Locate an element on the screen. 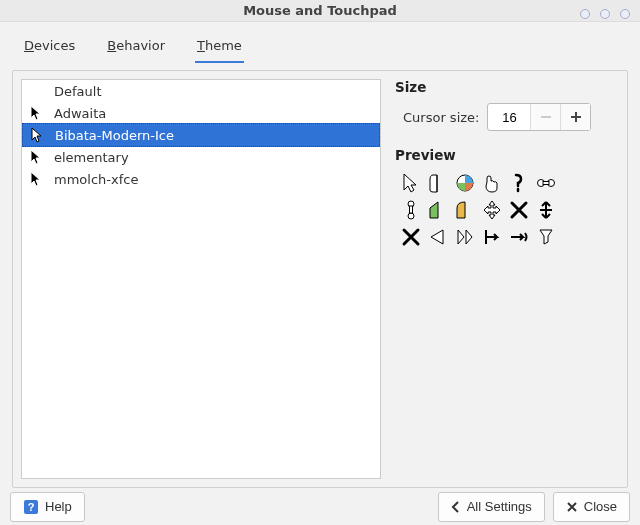  help-button: ? Help is located at coordinates (48, 507).